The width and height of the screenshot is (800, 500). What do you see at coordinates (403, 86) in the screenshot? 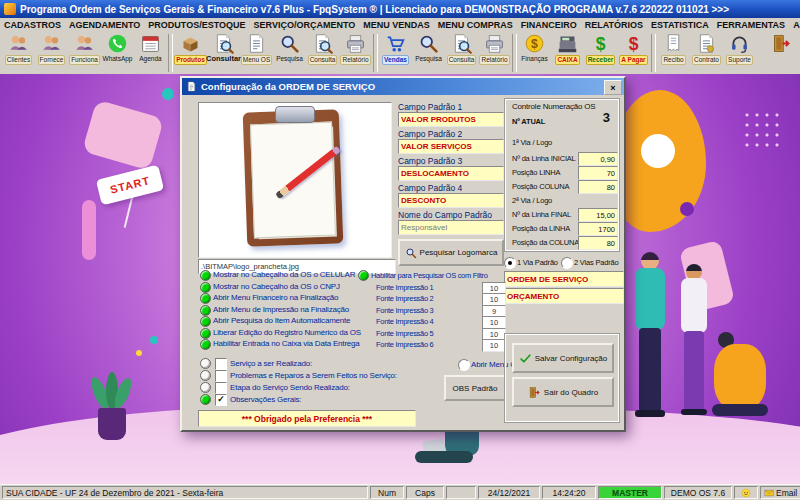
I see `dialog-titlebar: Configuração da ORDEM DE SERVIÇO ×` at bounding box center [403, 86].